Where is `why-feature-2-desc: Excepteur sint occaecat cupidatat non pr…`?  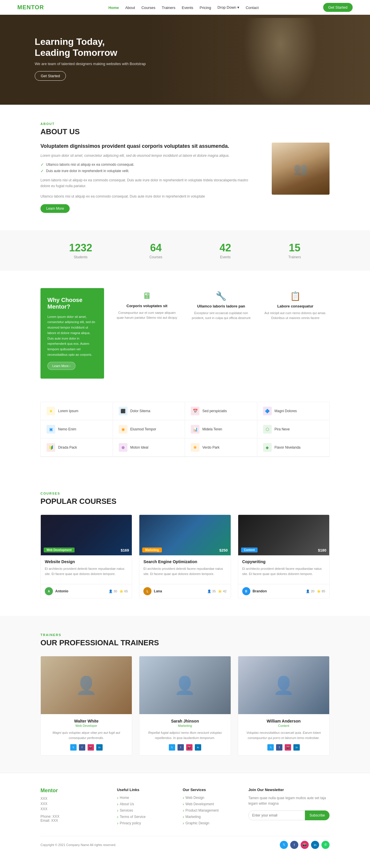 why-feature-2-desc: Excepteur sint occaecat cupidatat non pr… is located at coordinates (221, 316).